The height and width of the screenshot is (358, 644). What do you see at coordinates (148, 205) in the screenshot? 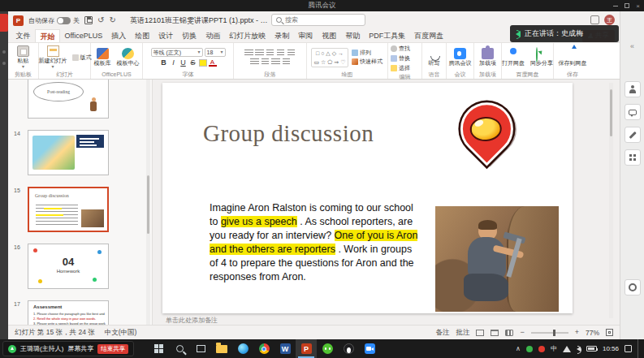
I see `scrollbar-thumb` at bounding box center [148, 205].